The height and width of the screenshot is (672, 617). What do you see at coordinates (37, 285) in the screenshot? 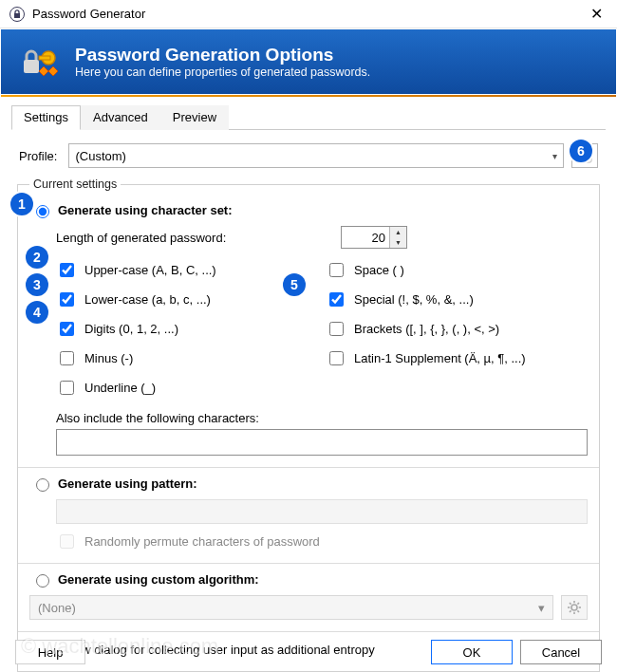
I see `annotation-3: 3` at bounding box center [37, 285].